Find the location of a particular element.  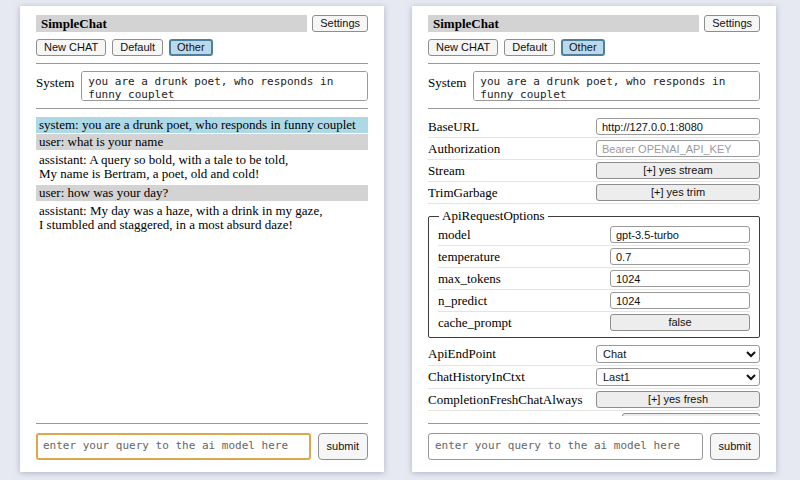

settings-row-apiendpoint: ApiEndPointChat is located at coordinates (594, 354).